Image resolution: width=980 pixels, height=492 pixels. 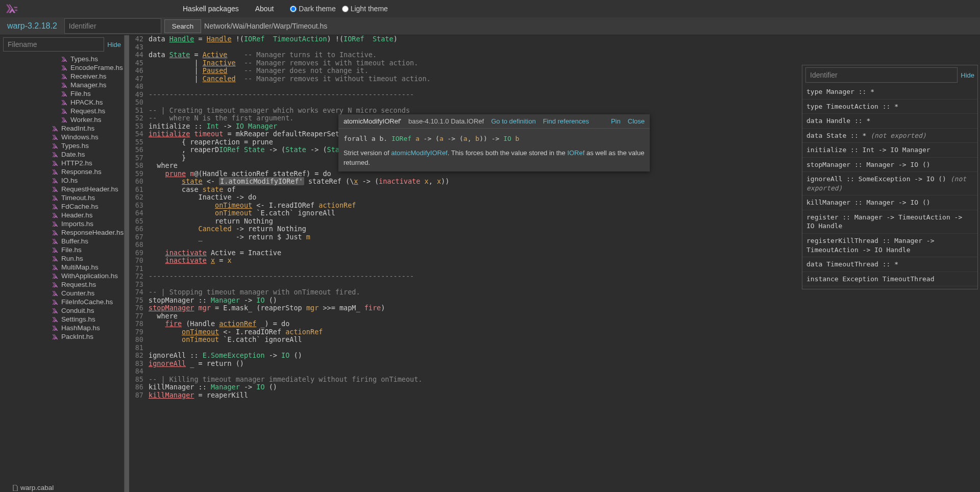 I want to click on tree-item: EncodeFrame.hs, so click(x=62, y=67).